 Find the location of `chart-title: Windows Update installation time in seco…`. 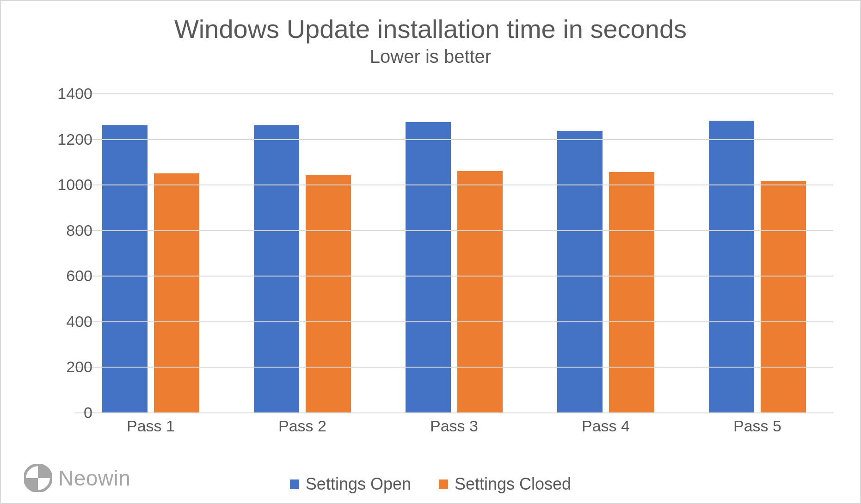

chart-title: Windows Update installation time in seco… is located at coordinates (430, 29).